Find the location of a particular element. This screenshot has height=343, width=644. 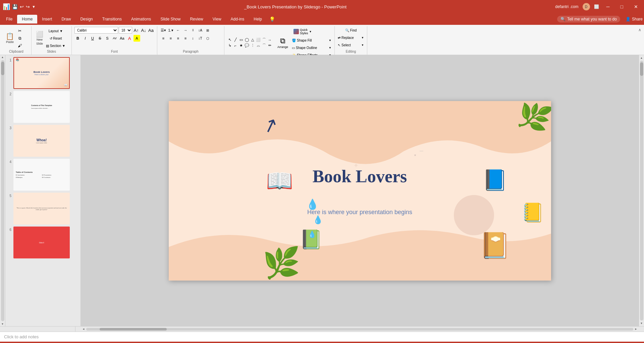

tab-review: Review is located at coordinates (197, 19).